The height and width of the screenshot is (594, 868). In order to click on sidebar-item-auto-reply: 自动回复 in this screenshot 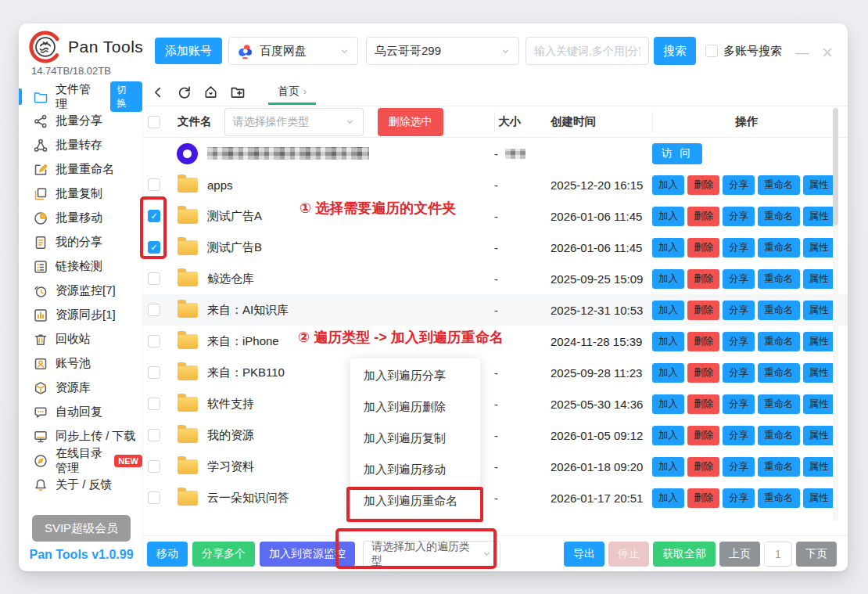, I will do `click(85, 412)`.